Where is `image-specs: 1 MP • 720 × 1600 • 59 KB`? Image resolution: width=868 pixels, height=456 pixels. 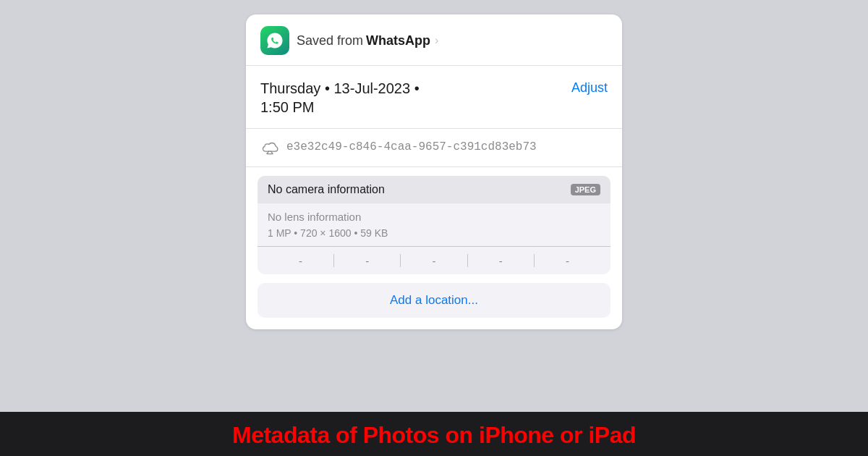
image-specs: 1 MP • 720 × 1600 • 59 KB is located at coordinates (434, 236).